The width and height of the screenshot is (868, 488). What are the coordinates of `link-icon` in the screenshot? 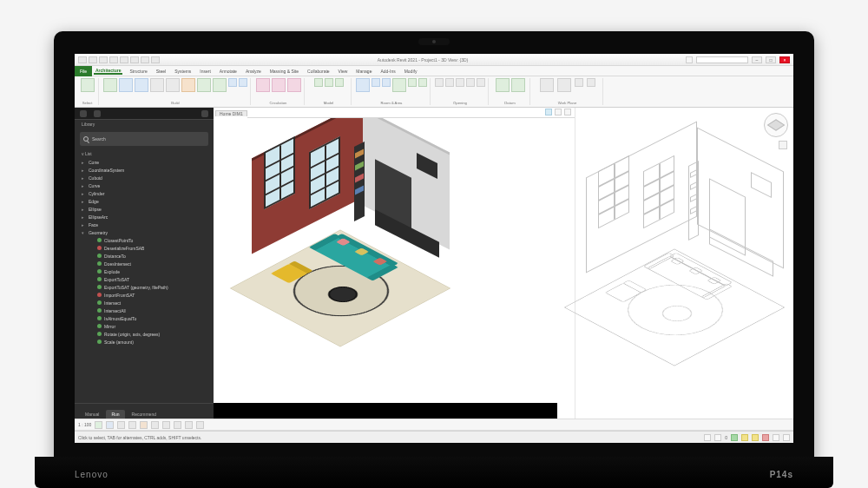 It's located at (558, 112).